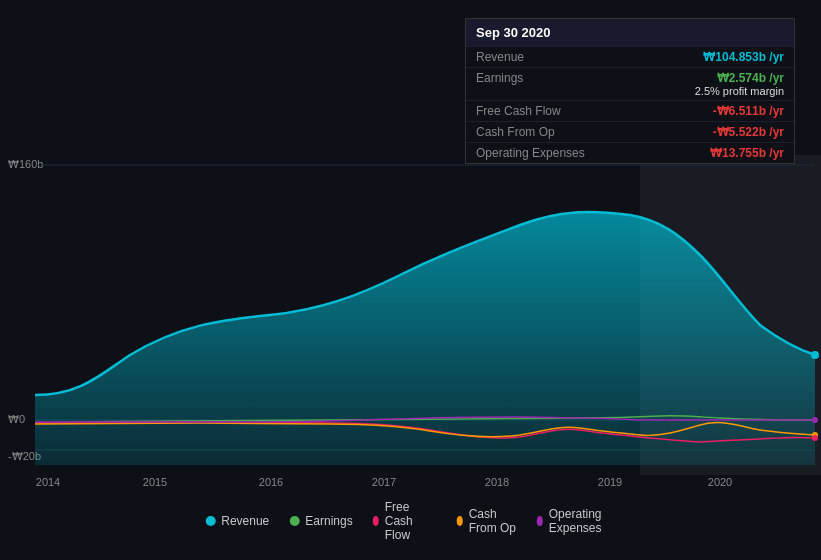  What do you see at coordinates (410, 478) in the screenshot?
I see `x-axis-area: 2014201520162017201820192020` at bounding box center [410, 478].